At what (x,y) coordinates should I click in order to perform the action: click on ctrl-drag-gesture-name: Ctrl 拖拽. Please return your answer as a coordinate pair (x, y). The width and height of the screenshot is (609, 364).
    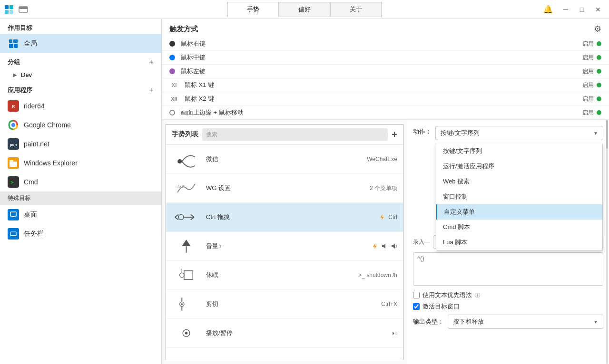
    Looking at the image, I should click on (289, 217).